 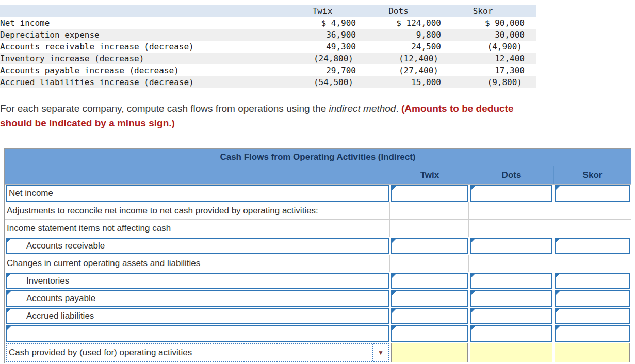 What do you see at coordinates (363, 108) in the screenshot?
I see `instruction-italic-text: indirect method` at bounding box center [363, 108].